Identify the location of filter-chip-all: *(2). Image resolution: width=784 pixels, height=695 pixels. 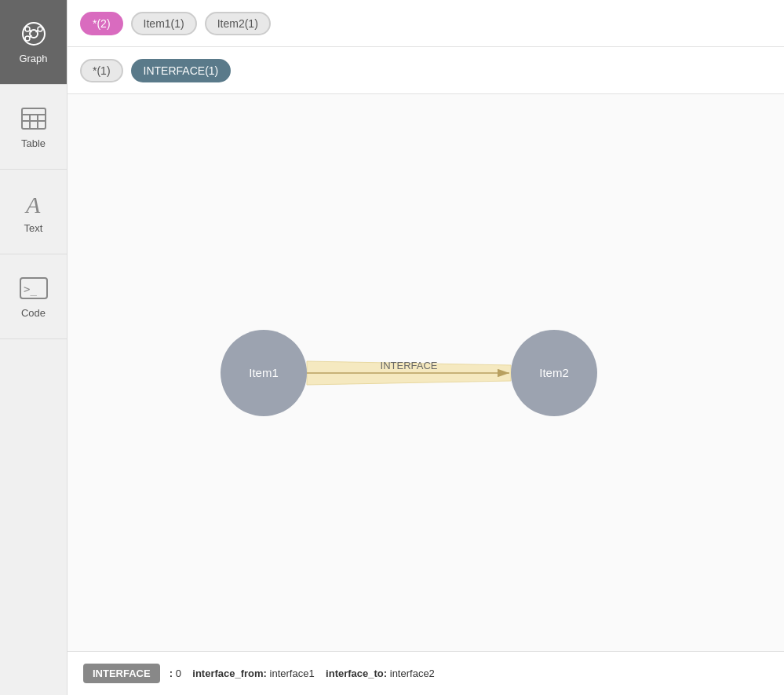
(102, 24).